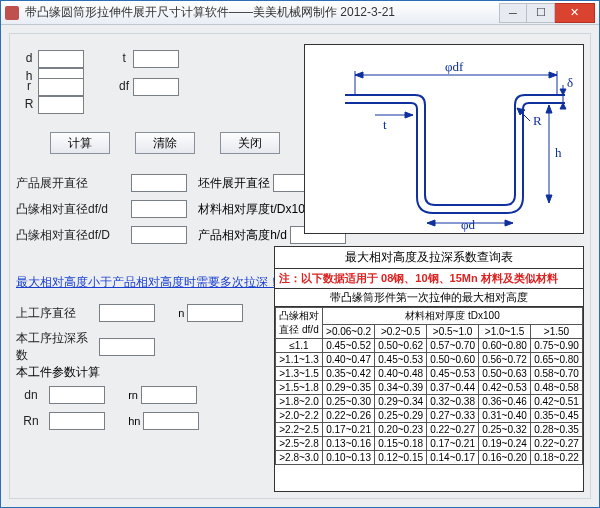 The image size is (600, 508). I want to click on diag-label-R: R, so click(538, 120).